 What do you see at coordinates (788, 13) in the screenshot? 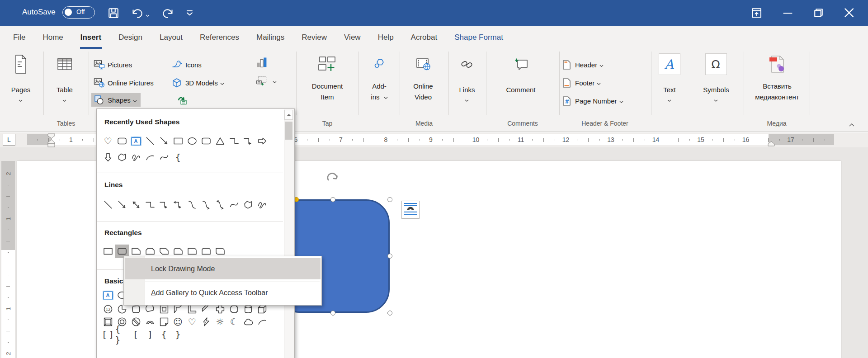
I see `minimize-button` at bounding box center [788, 13].